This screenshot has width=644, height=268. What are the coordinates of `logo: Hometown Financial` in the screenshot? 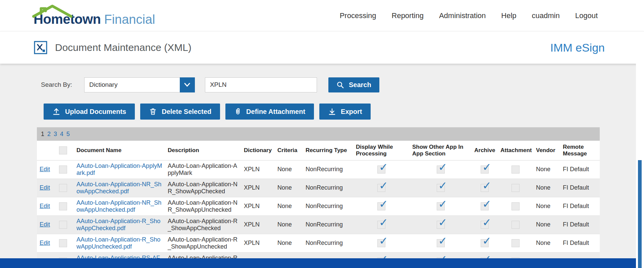 It's located at (95, 15).